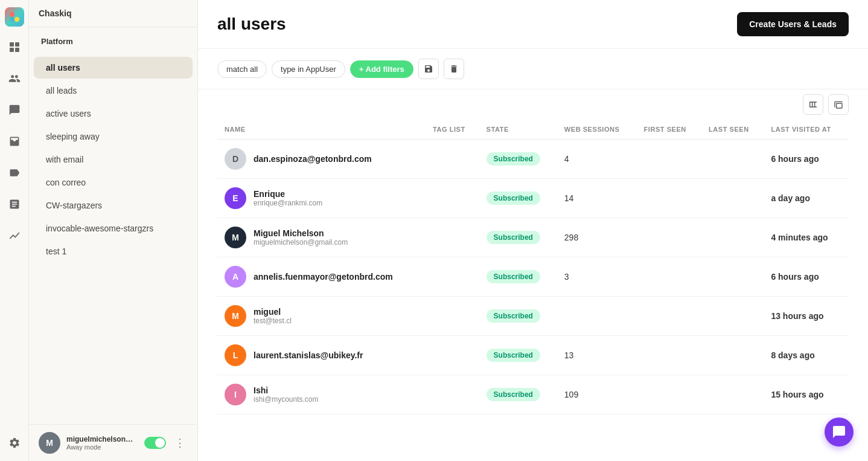 Image resolution: width=868 pixels, height=461 pixels. Describe the element at coordinates (838, 105) in the screenshot. I see `card-view-button` at that location.